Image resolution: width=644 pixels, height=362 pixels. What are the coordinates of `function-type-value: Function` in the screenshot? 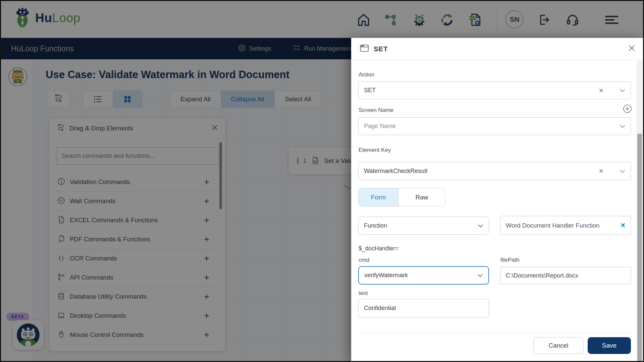 It's located at (421, 226).